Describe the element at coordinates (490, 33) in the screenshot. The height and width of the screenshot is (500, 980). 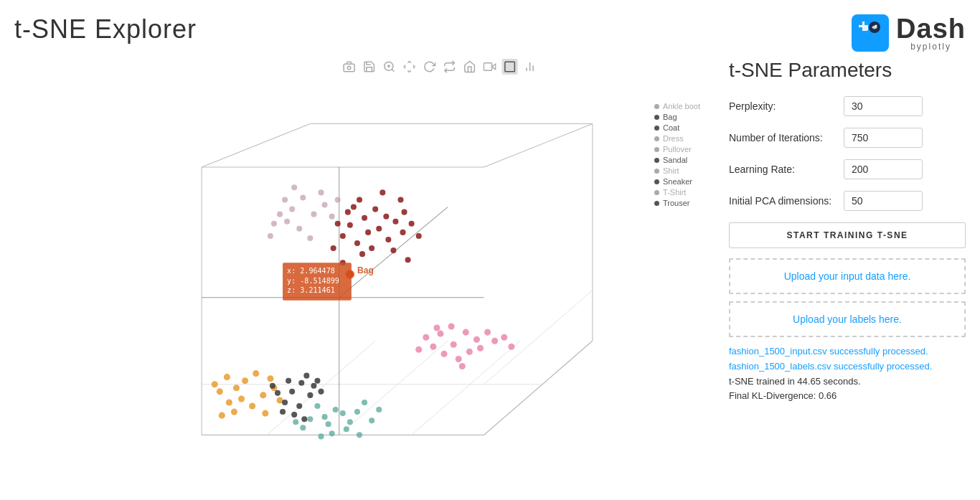
I see `header: t-SNE Explorer Dash byplotly` at that location.